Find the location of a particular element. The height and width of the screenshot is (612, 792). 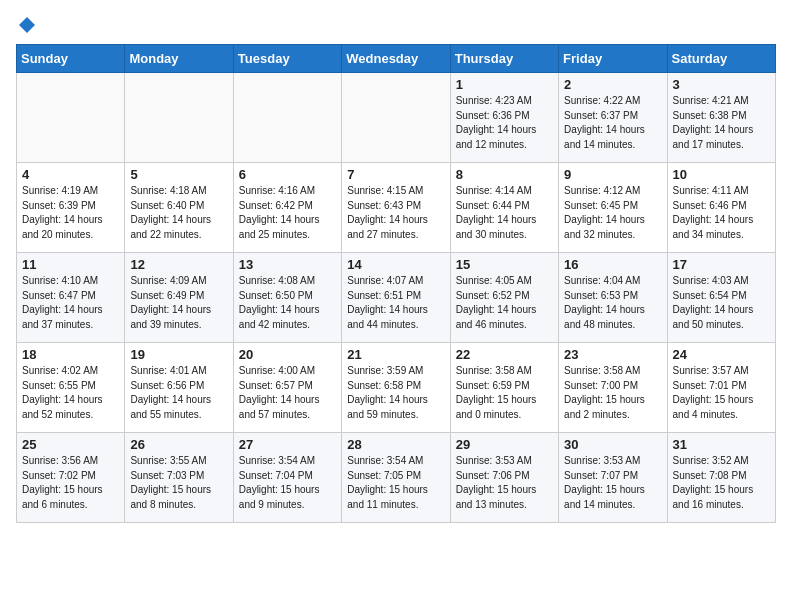

day-info: Sunrise: 3:53 AM Sunset: 7:06 PM Dayligh… is located at coordinates (504, 483).